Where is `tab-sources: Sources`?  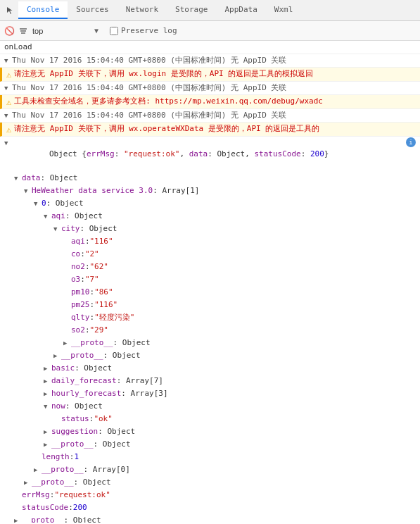 tab-sources: Sources is located at coordinates (92, 10).